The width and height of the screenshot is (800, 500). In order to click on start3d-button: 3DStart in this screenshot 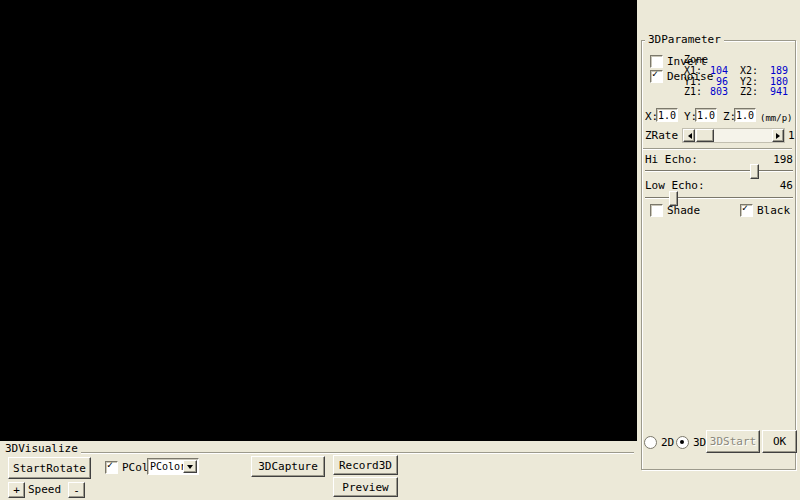, I will do `click(733, 442)`.